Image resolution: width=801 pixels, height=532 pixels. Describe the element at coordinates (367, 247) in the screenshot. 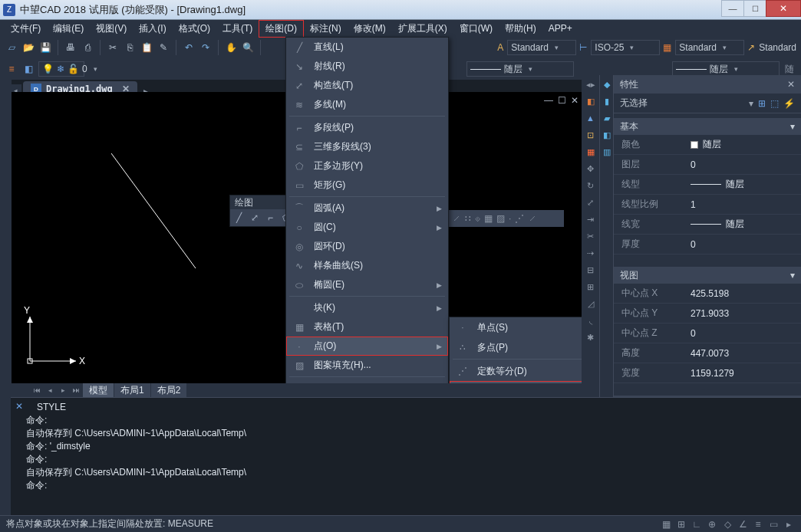

I see `drawmenu-item-12: ◎圆环(D)` at that location.